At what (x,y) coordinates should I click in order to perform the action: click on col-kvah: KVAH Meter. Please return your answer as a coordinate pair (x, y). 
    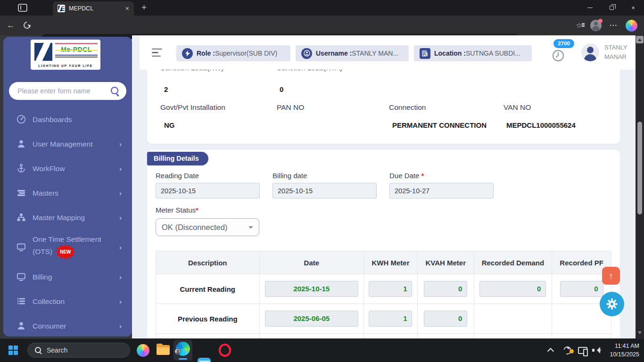
    Looking at the image, I should click on (446, 263).